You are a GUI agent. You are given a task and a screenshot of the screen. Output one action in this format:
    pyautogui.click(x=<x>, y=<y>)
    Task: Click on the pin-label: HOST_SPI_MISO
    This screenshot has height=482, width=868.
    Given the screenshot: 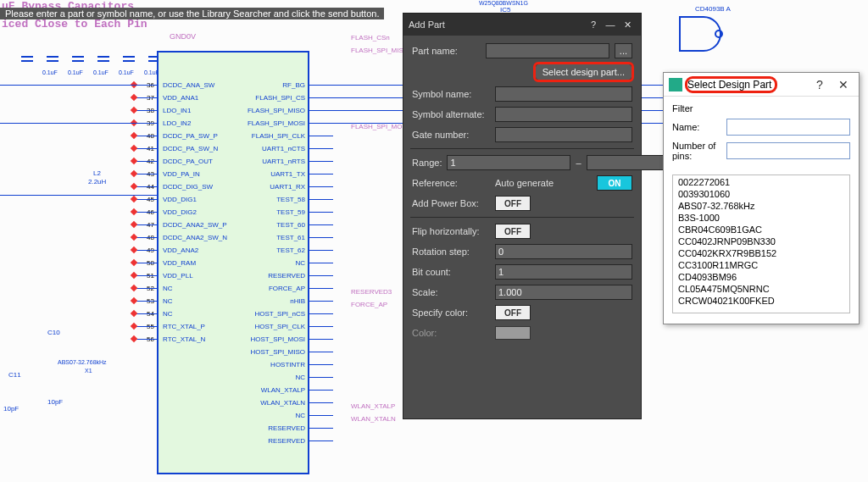 What is the action you would take?
    pyautogui.click(x=278, y=352)
    